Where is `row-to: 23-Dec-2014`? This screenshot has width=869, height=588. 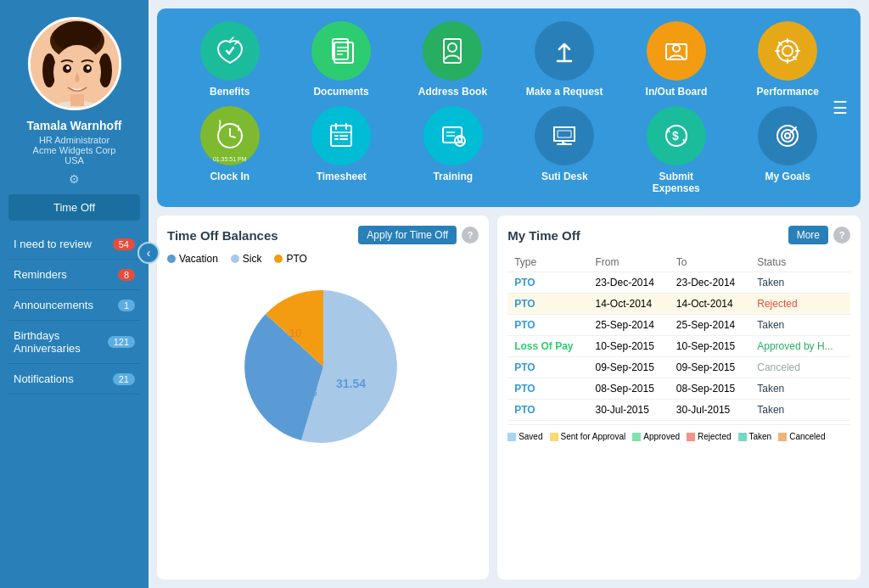 row-to: 23-Dec-2014 is located at coordinates (709, 283).